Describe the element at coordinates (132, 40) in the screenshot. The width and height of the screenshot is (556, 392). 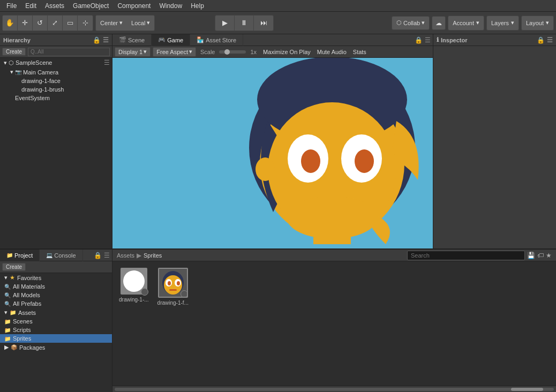
I see `tab-scene: 🎬 Scene` at that location.